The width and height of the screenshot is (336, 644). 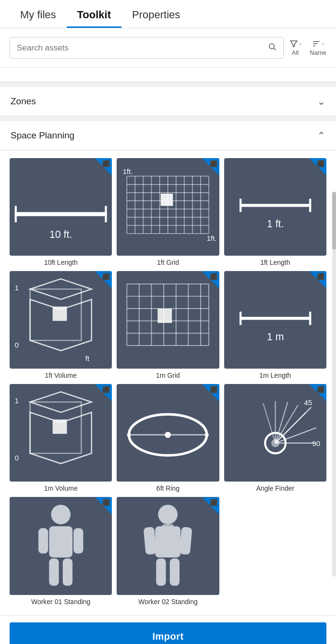 What do you see at coordinates (60, 325) in the screenshot?
I see `asset-cell-1ft-volume: ⬛ 1 ft 0` at bounding box center [60, 325].